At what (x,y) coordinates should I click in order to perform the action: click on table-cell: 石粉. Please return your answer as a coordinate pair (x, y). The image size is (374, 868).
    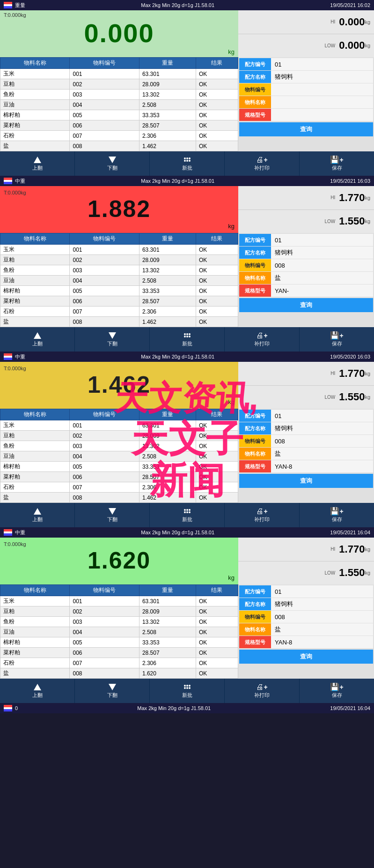
    Looking at the image, I should click on (35, 663).